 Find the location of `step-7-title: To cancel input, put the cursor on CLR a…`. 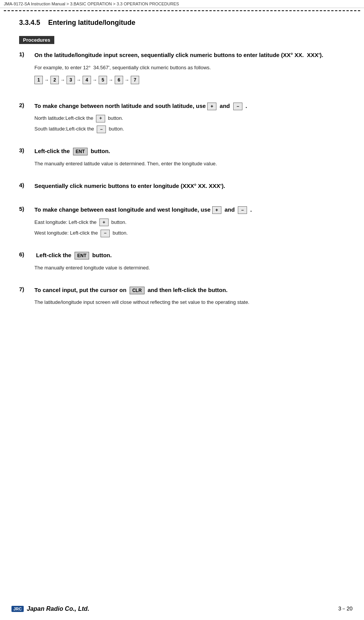

step-7-title: To cancel input, put the cursor on CLR a… is located at coordinates (190, 290).